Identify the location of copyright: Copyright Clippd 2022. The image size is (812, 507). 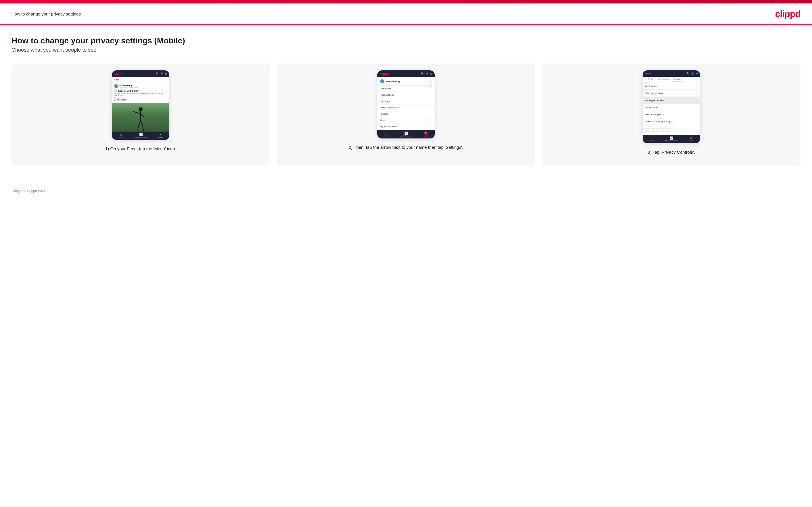
(29, 191).